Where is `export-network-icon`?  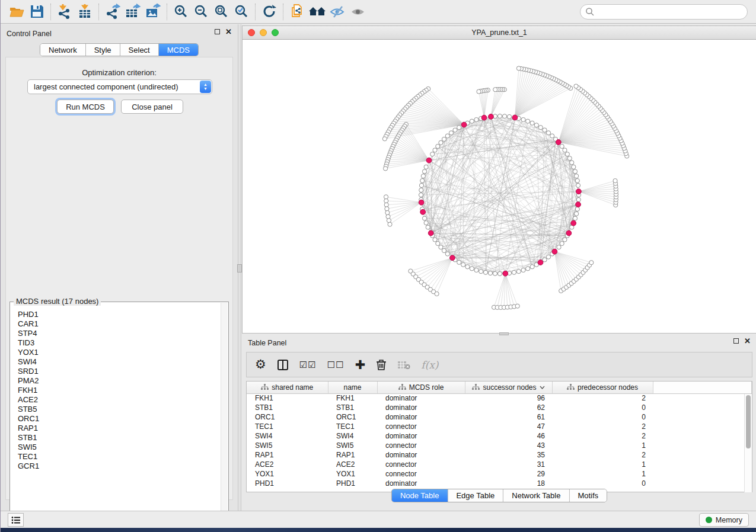
export-network-icon is located at coordinates (113, 12).